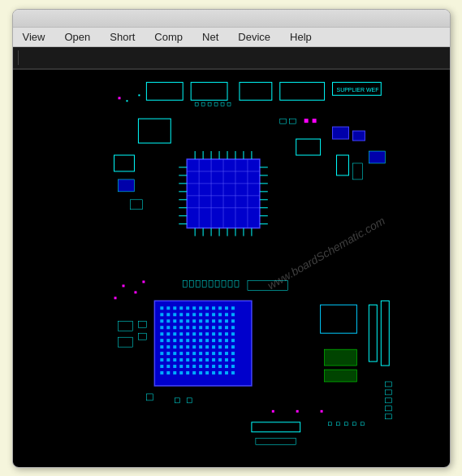 The image size is (462, 476). I want to click on menu-comp: Comp, so click(169, 37).